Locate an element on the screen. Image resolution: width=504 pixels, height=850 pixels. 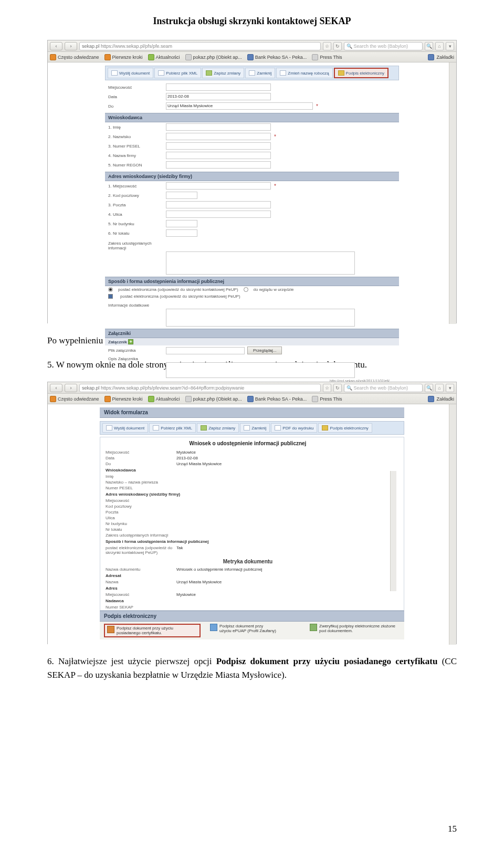
search-icon: 🔍 is located at coordinates (350, 46).